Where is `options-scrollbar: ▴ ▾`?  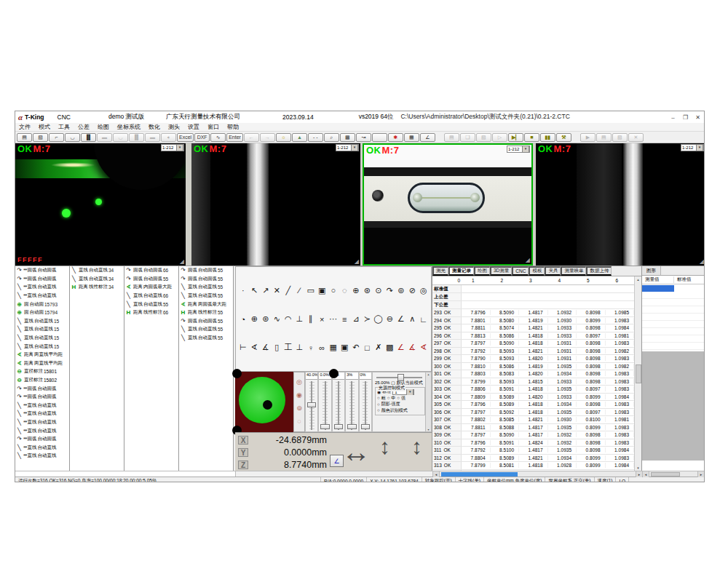 options-scrollbar: ▴ ▾ is located at coordinates (428, 402).